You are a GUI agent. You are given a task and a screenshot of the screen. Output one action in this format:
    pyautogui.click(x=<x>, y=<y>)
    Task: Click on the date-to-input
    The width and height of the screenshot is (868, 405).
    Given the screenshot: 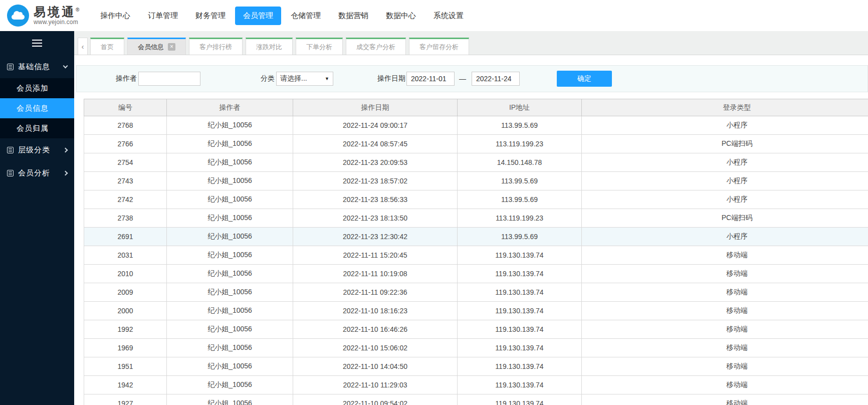 What is the action you would take?
    pyautogui.click(x=496, y=79)
    